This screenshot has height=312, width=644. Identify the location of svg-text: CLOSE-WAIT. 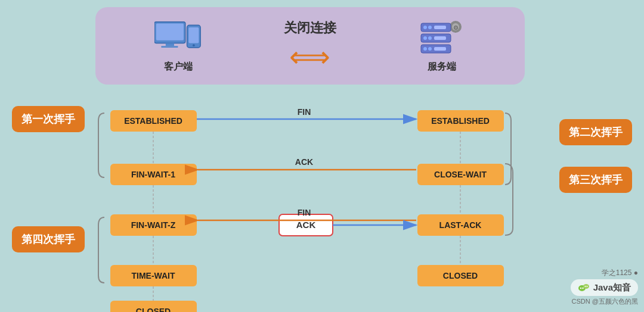
(460, 174).